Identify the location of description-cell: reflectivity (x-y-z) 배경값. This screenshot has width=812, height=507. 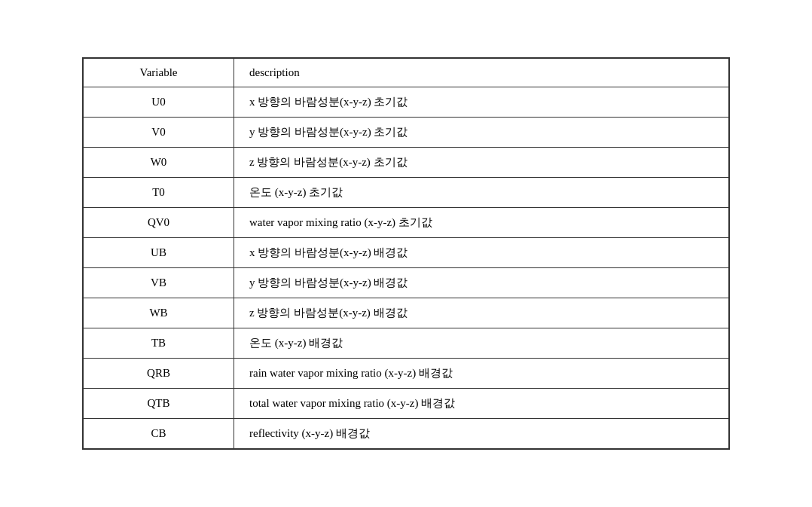
(482, 434).